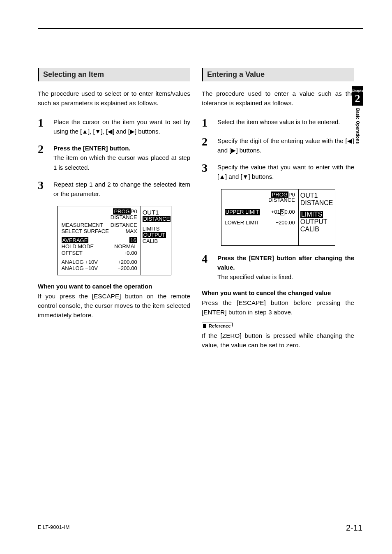 The height and width of the screenshot is (554, 392). What do you see at coordinates (75, 240) in the screenshot?
I see `cursor-average: AVERAGE` at bounding box center [75, 240].